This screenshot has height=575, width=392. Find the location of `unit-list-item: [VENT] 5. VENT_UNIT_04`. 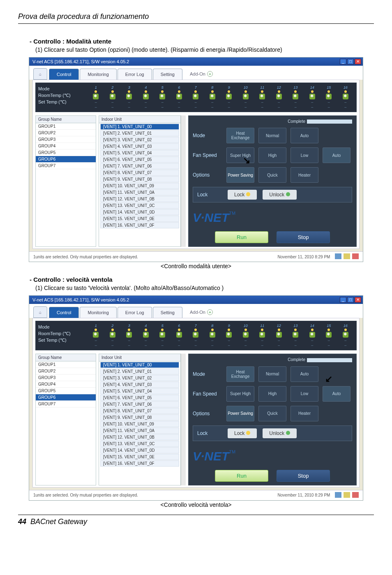

unit-list-item: [VENT] 5. VENT_UNIT_04 is located at coordinates (140, 391).